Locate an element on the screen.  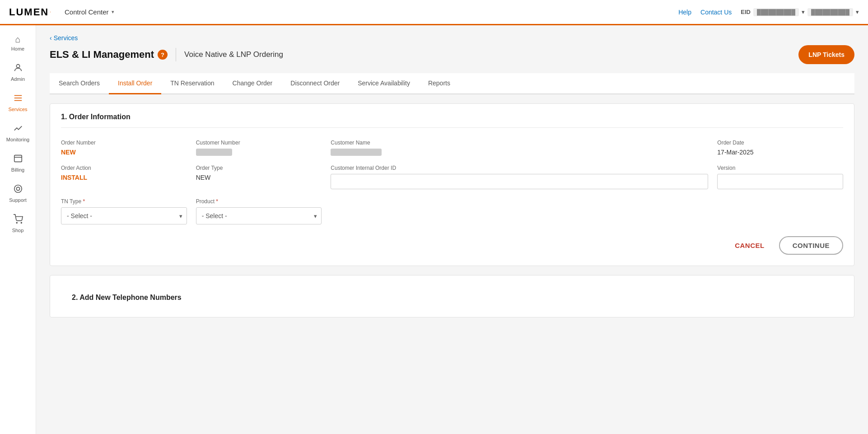
title-divider is located at coordinates (176, 55).